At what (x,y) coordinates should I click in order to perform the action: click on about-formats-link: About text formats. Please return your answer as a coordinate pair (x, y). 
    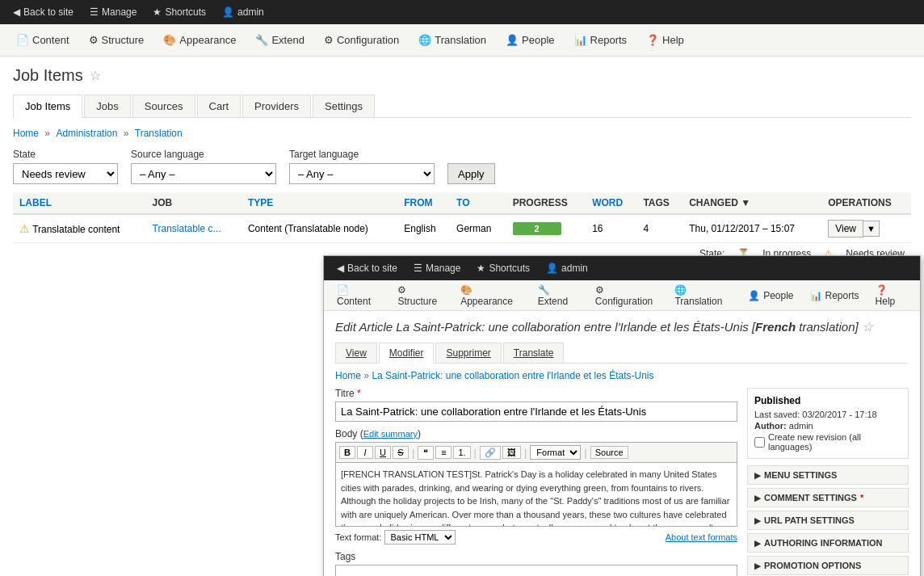
    Looking at the image, I should click on (701, 537).